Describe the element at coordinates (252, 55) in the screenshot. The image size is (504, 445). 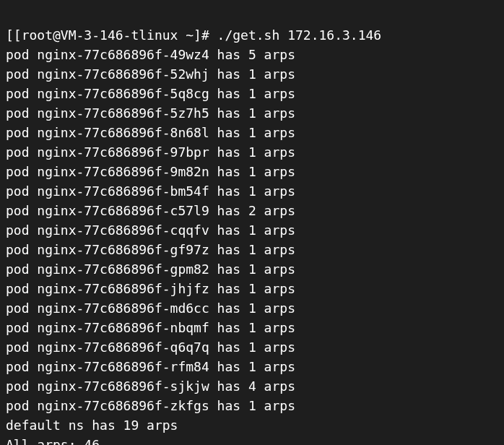
I see `output-line: pod nginx-77c686896f-49wz4 has 5 arps` at that location.